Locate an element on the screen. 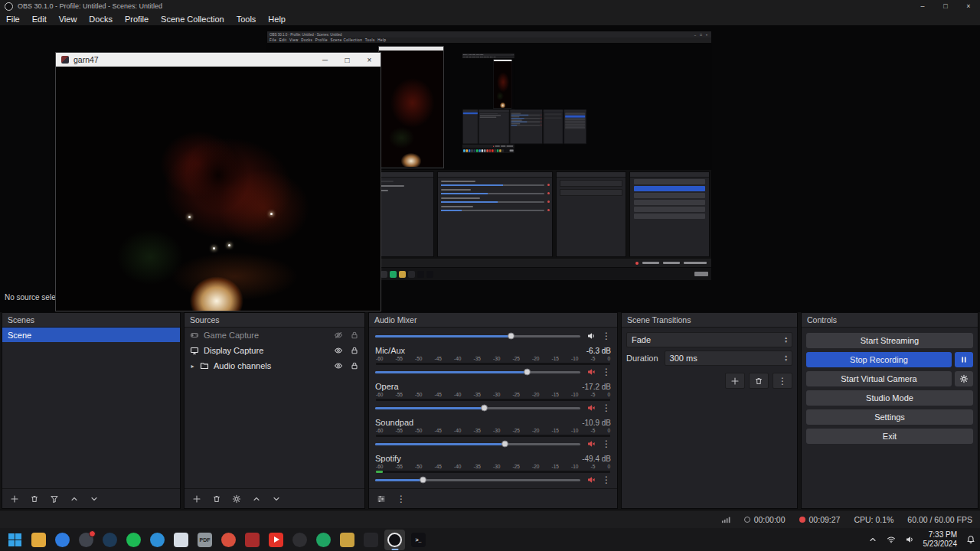 This screenshot has width=980, height=551. move-scene-down-button is located at coordinates (94, 499).